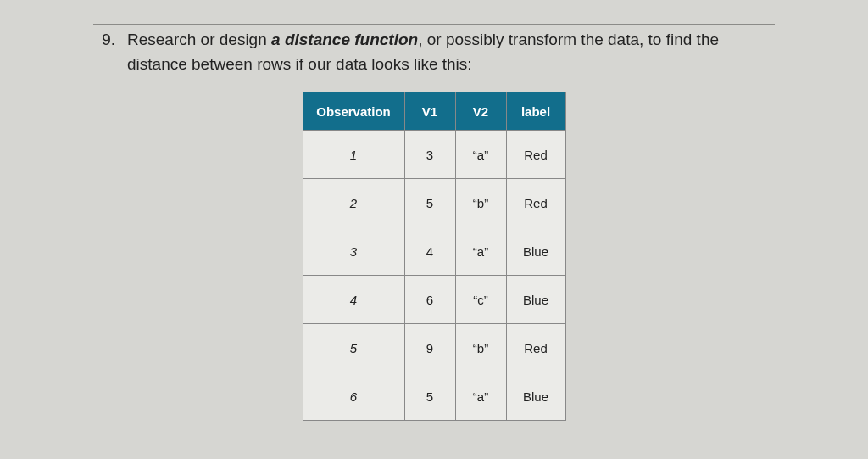  Describe the element at coordinates (434, 154) in the screenshot. I see `table-row: 1 3 “a” Red` at that location.